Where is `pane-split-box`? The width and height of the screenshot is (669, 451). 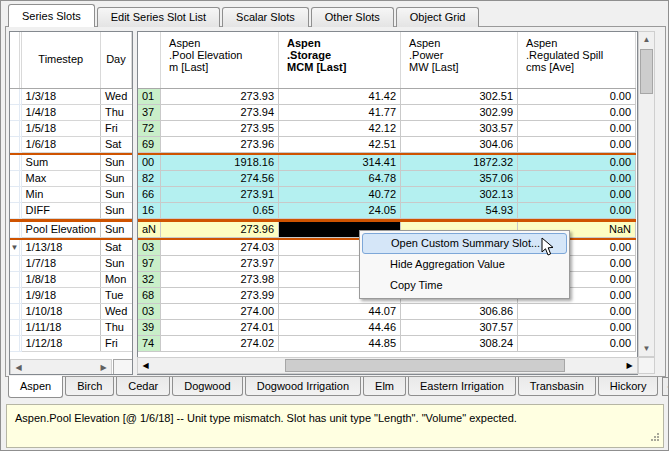 pane-split-box is located at coordinates (123, 367).